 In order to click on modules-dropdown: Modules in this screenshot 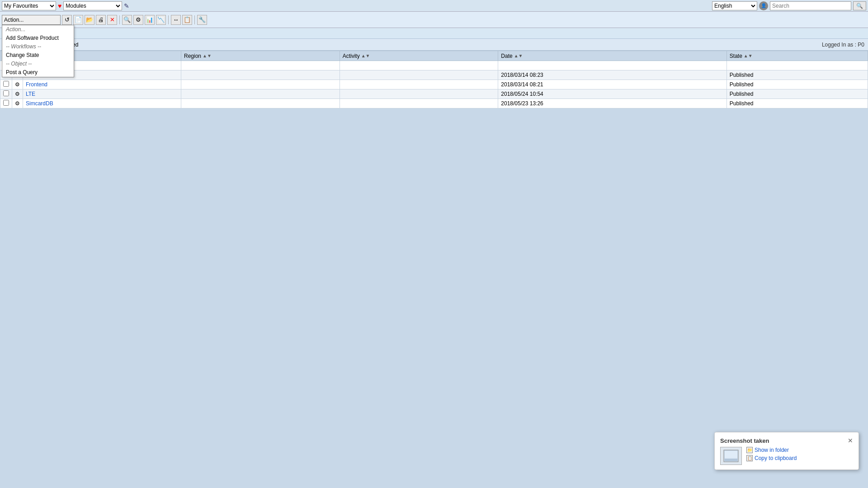, I will do `click(93, 6)`.